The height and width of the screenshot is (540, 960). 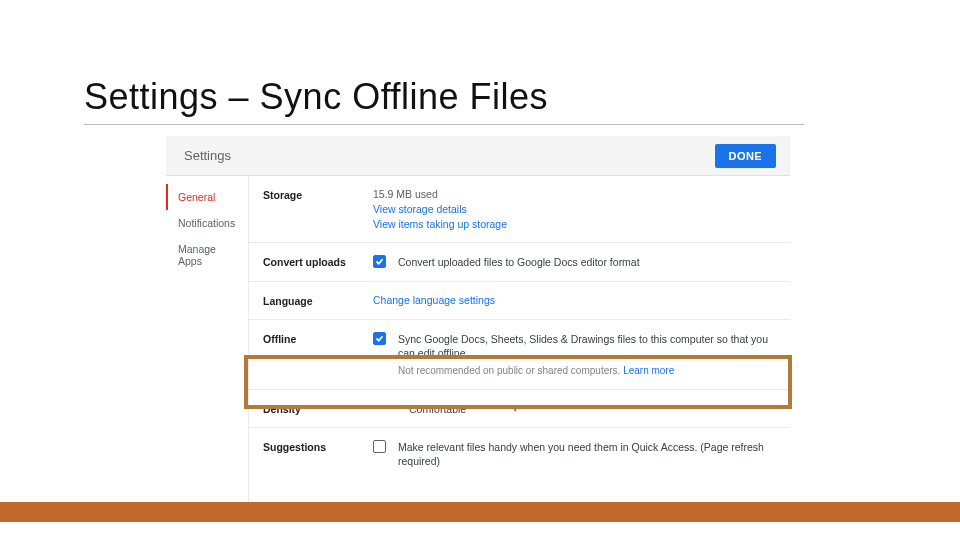 I want to click on row-language: Language Change language settings, so click(x=520, y=301).